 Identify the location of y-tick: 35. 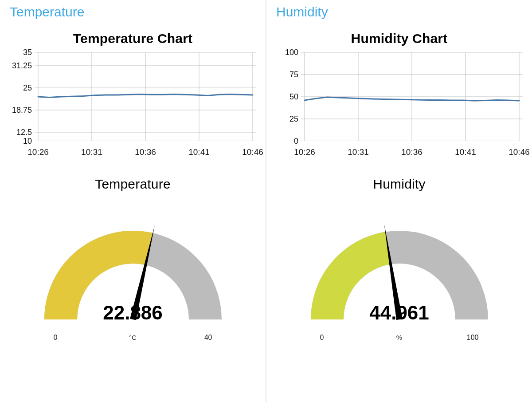
(29, 52).